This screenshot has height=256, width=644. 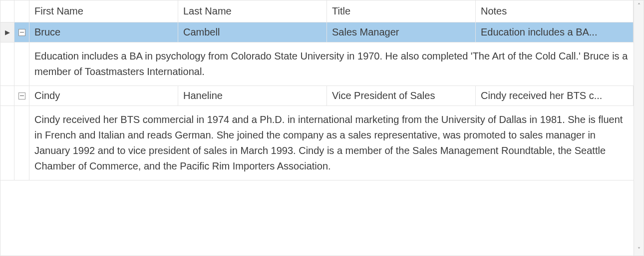 I want to click on chevron-up-icon: ˄, so click(x=639, y=6).